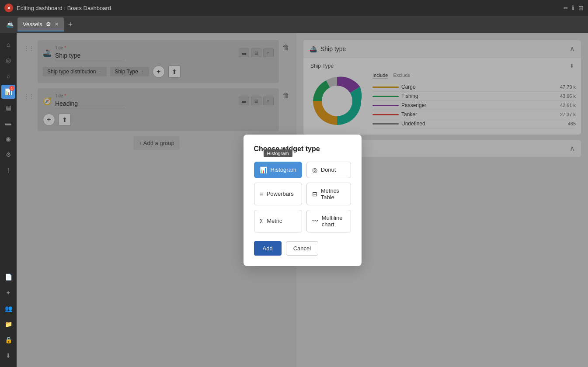 This screenshot has width=588, height=367. I want to click on cancel-button: Cancel, so click(302, 248).